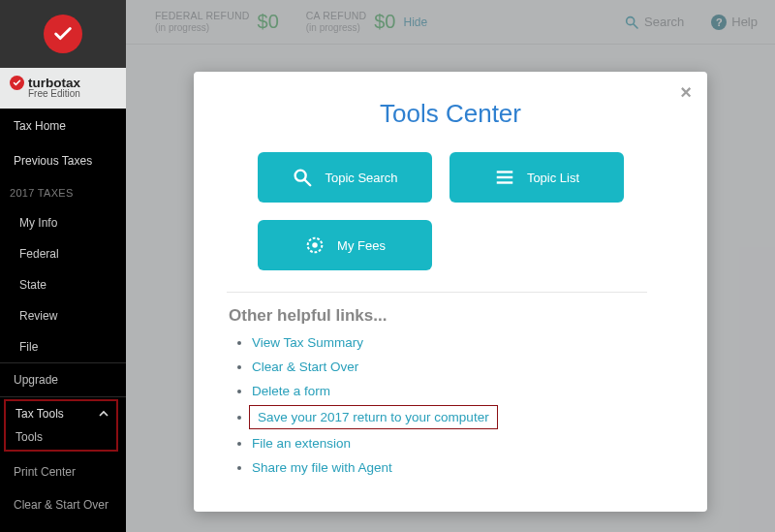  What do you see at coordinates (463, 467) in the screenshot?
I see `link-share-with-agent: Share my file with Agent` at bounding box center [463, 467].